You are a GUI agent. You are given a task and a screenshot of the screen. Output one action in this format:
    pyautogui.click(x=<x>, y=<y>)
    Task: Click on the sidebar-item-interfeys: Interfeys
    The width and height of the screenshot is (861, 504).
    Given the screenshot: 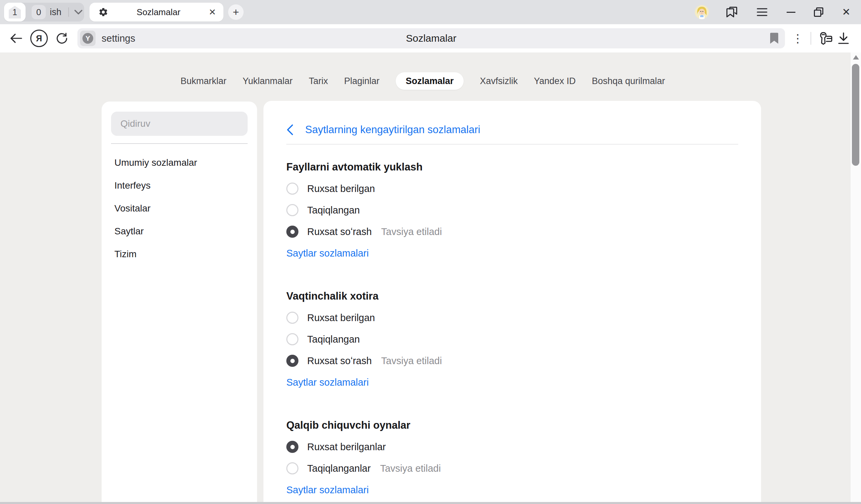 What is the action you would take?
    pyautogui.click(x=179, y=186)
    